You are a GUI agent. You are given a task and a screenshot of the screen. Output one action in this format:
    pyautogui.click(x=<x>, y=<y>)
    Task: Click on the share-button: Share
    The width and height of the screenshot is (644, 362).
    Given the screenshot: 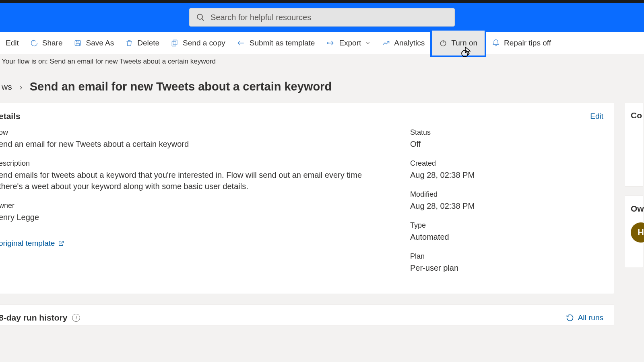 What is the action you would take?
    pyautogui.click(x=47, y=43)
    